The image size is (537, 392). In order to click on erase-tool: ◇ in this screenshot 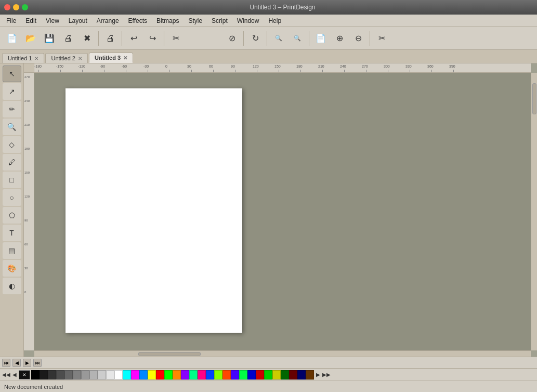, I will do `click(12, 145)`.